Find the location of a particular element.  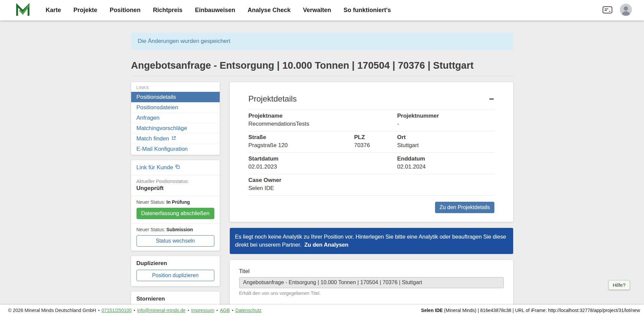

cancel-title: Stornieren is located at coordinates (175, 299).